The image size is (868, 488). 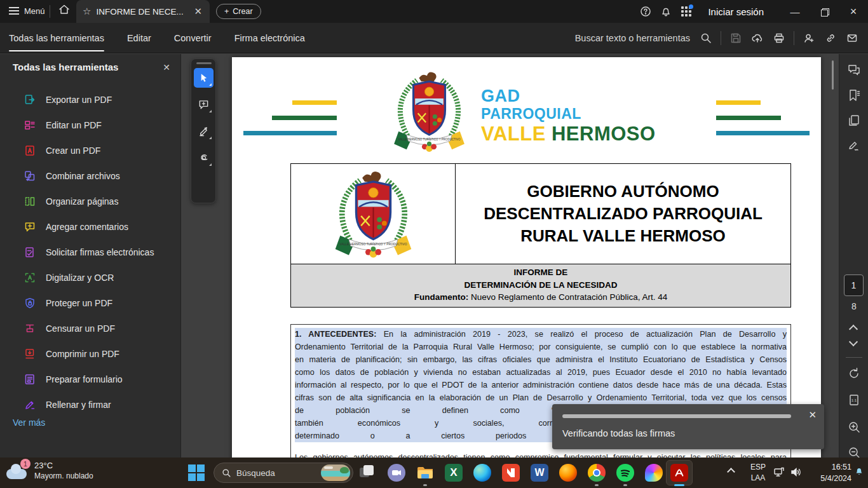 I want to click on minimize-button: —, so click(x=795, y=11).